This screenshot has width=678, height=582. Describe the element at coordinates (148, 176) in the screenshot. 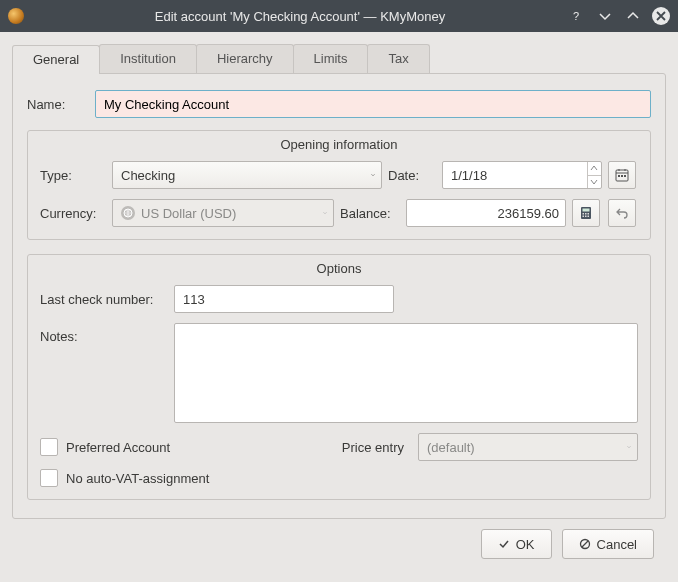

I see `type-value: Checking` at that location.